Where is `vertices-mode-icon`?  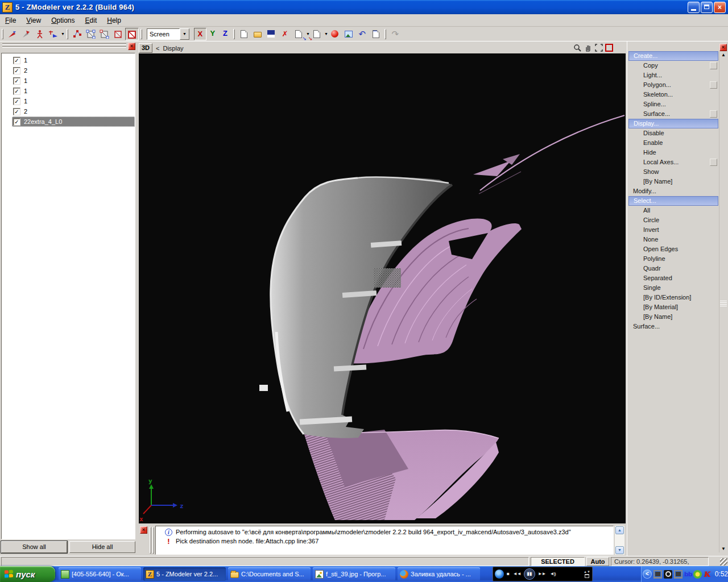 vertices-mode-icon is located at coordinates (77, 34).